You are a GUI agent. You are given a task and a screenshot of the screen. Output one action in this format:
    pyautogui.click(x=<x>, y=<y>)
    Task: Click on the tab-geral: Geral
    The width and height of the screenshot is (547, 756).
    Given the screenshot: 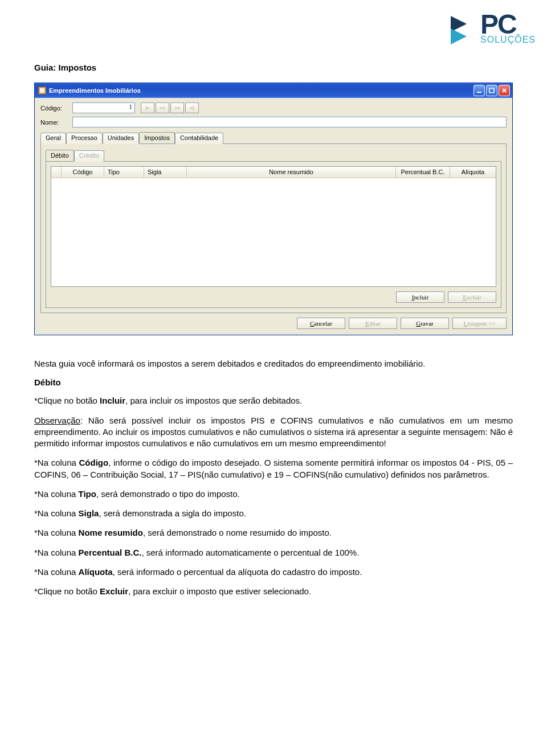 What is the action you would take?
    pyautogui.click(x=54, y=138)
    